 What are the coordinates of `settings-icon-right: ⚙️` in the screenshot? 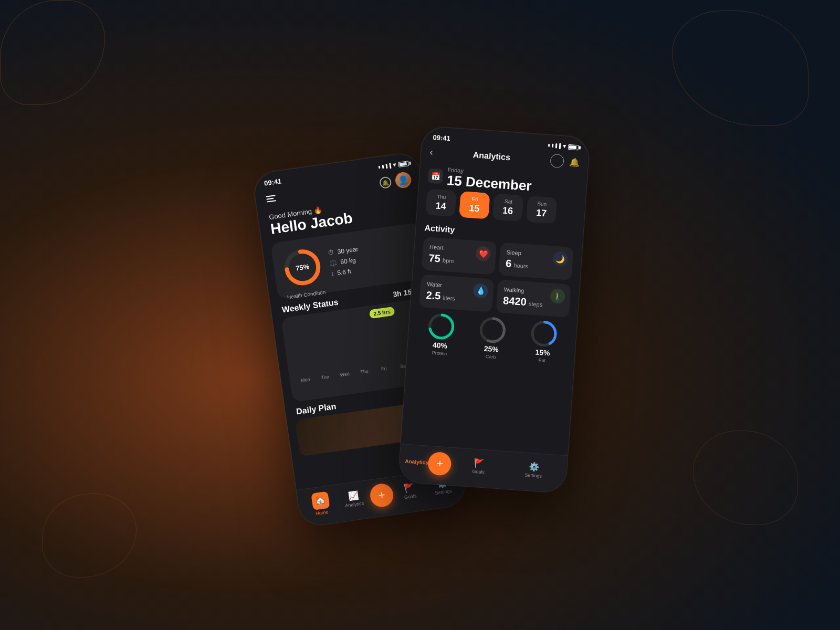 It's located at (533, 467).